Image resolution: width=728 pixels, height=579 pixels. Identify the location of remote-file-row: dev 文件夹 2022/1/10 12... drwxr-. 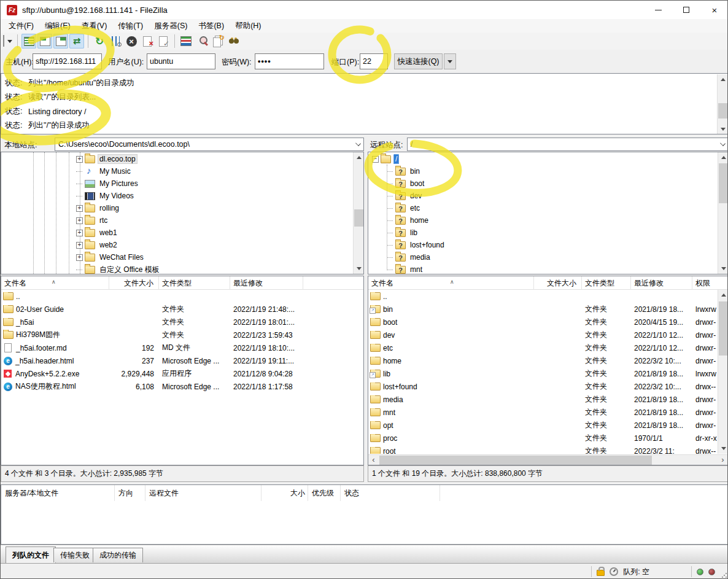
(548, 335).